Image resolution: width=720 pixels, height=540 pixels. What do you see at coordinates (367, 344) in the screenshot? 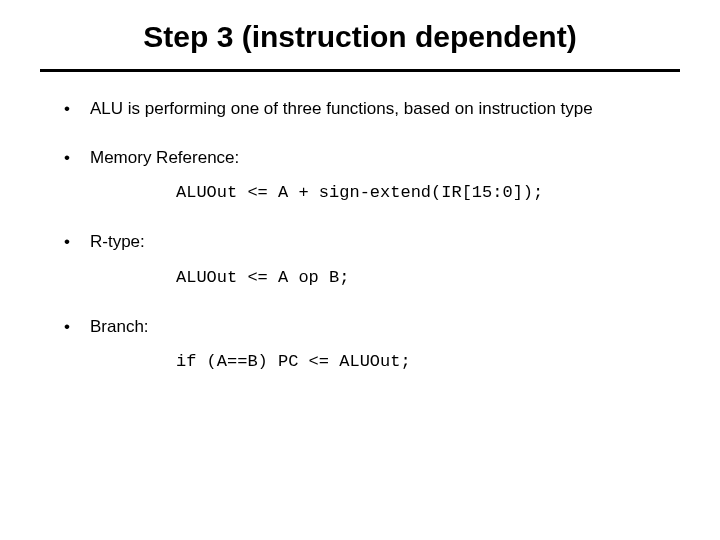
I see `bullet-item: Branch: if (A==B) PC <= ALUOut;` at bounding box center [367, 344].